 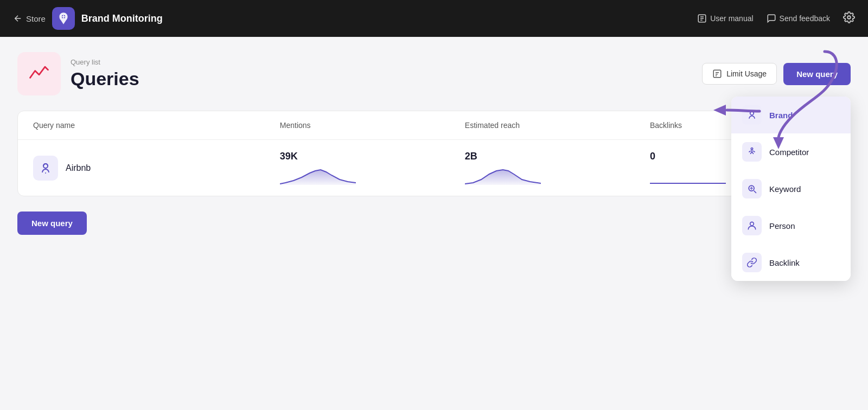 What do you see at coordinates (799, 18) in the screenshot?
I see `send-feedback-link: Send feedback` at bounding box center [799, 18].